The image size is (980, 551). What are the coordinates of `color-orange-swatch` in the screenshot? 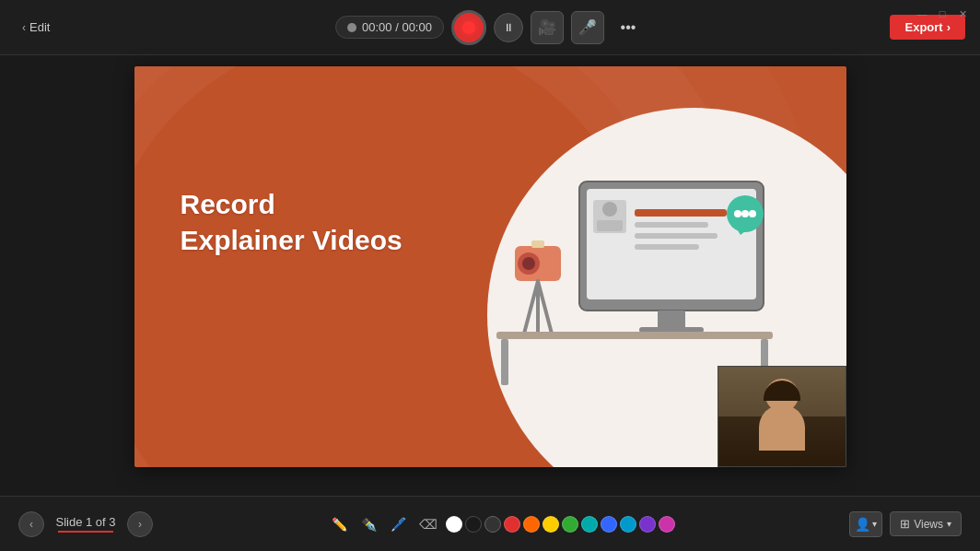 It's located at (531, 524).